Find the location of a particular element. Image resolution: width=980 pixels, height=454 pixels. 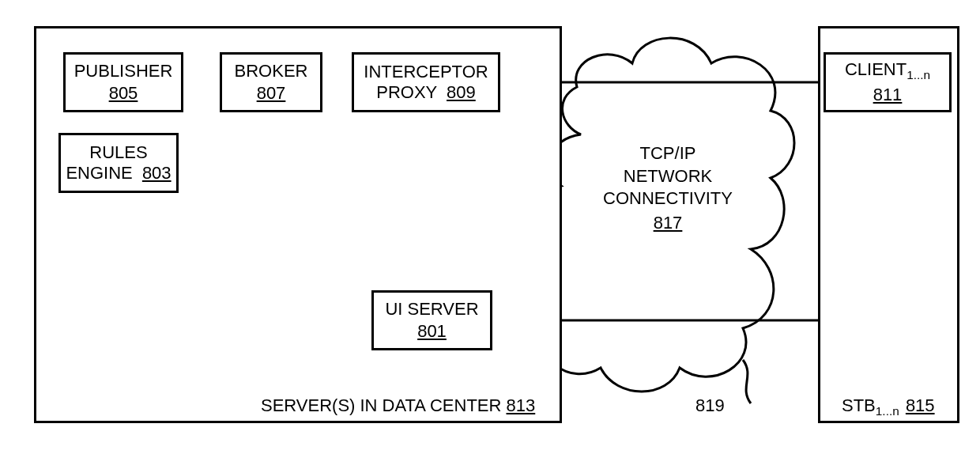

broker-ref: 807 is located at coordinates (272, 93).